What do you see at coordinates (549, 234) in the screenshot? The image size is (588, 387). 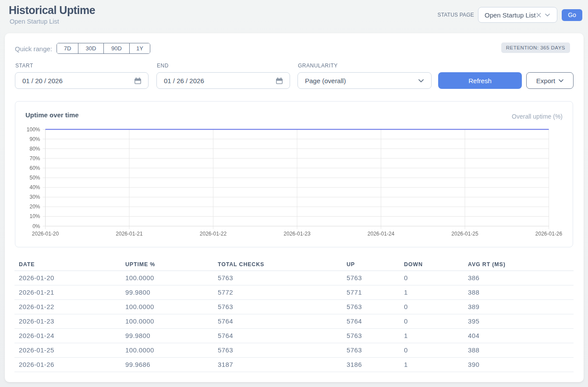 I see `svg-text: 2026-01-26` at bounding box center [549, 234].